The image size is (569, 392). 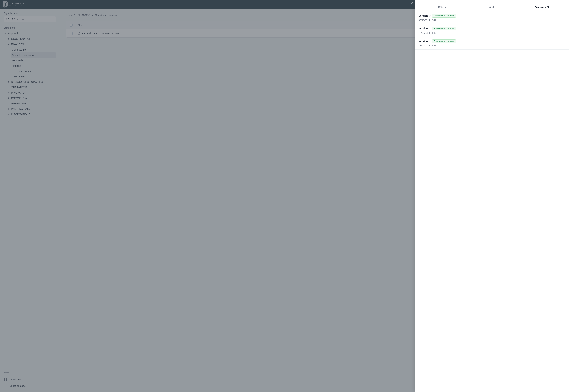 What do you see at coordinates (442, 7) in the screenshot?
I see `tab-details: Détails` at bounding box center [442, 7].